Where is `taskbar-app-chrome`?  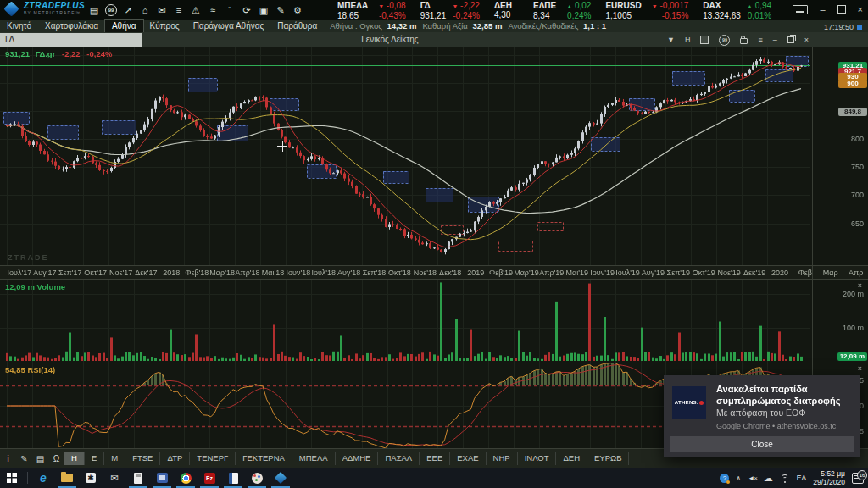 taskbar-app-chrome is located at coordinates (186, 478).